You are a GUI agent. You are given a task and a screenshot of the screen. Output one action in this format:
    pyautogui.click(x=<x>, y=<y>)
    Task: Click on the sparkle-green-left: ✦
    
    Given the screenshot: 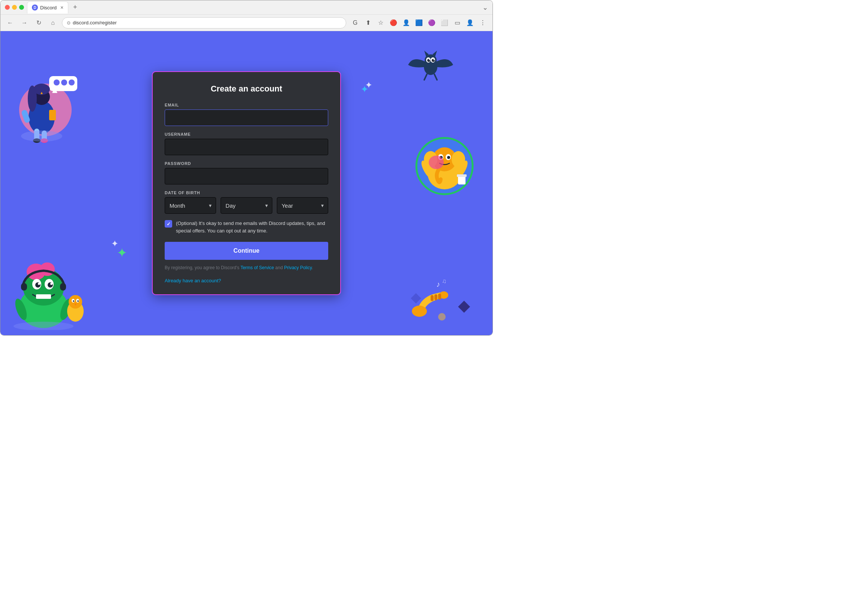 What is the action you would take?
    pyautogui.click(x=122, y=253)
    